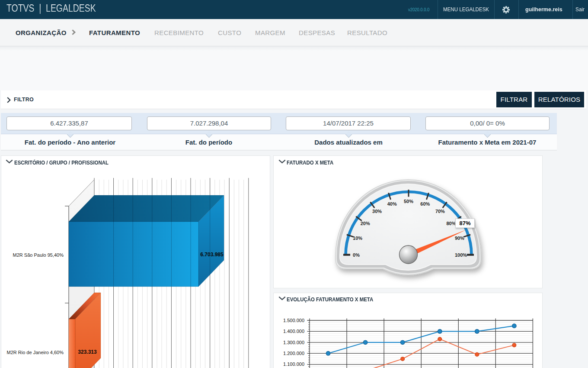 This screenshot has height=368, width=588. I want to click on svg-text: M2R Rio de Janeiro 4,60%, so click(35, 352).